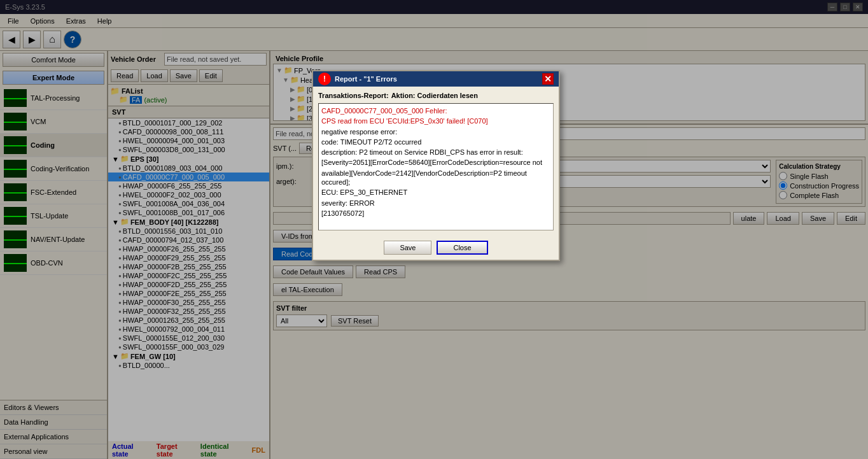 The width and height of the screenshot is (868, 459). Describe the element at coordinates (436, 79) in the screenshot. I see `modal-title-bar: ! Report - "1" Errors ✕` at that location.